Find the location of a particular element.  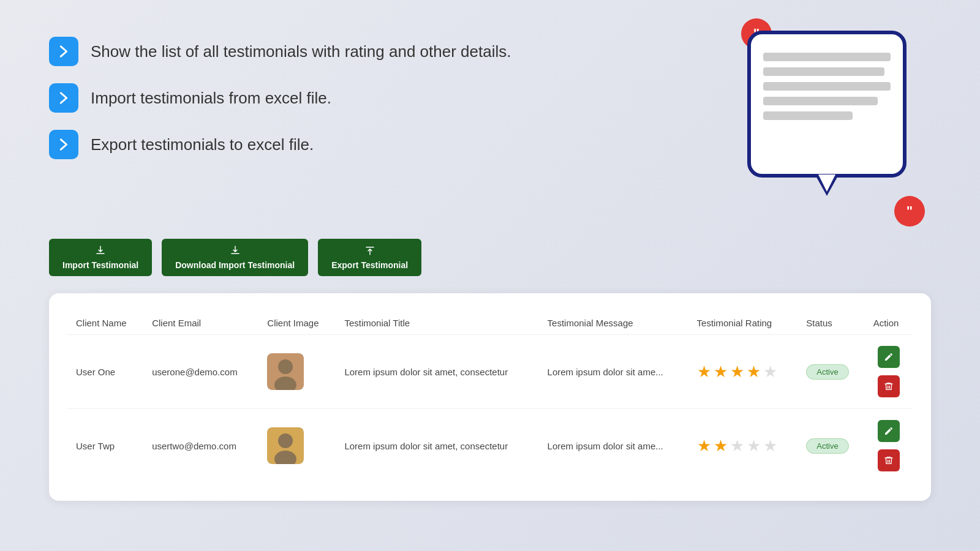

table-header: Client NameClient EmailClient ImageTesti… is located at coordinates (490, 323).